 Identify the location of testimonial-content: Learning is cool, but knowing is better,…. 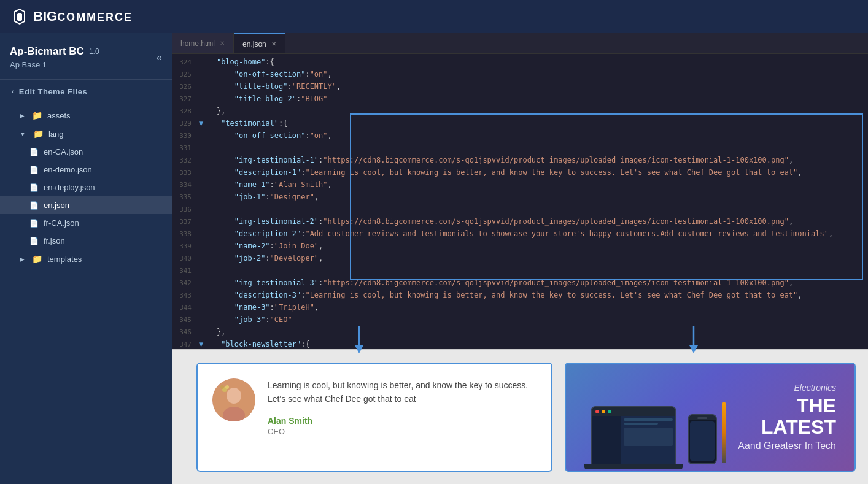
(402, 407).